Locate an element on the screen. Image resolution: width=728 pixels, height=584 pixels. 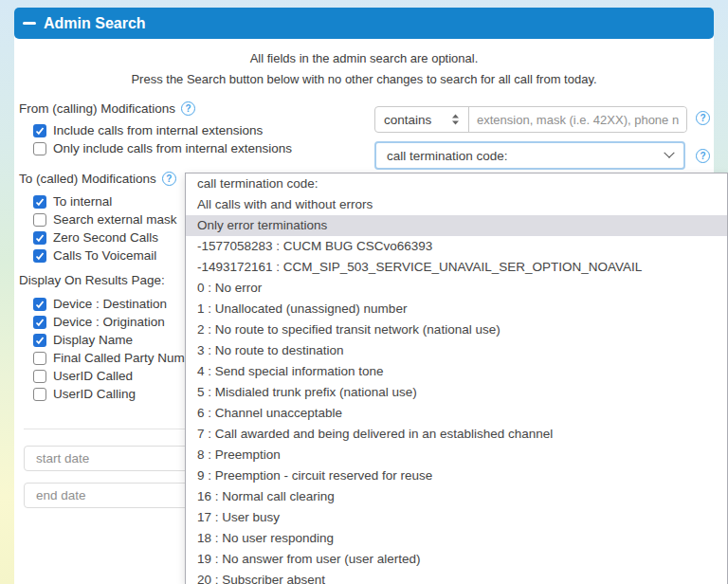
checkbox-label: Search external mask is located at coordinates (116, 220).